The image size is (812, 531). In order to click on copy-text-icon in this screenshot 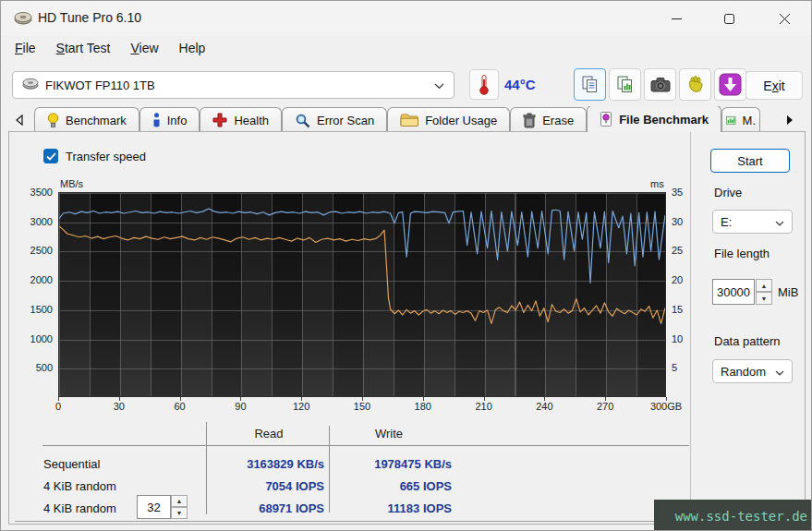, I will do `click(589, 85)`.